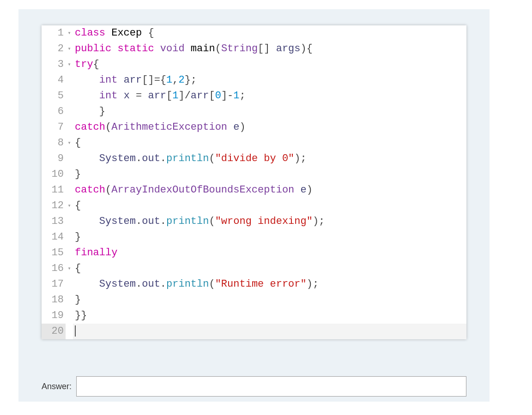 This screenshot has height=415, width=532. Describe the element at coordinates (270, 80) in the screenshot. I see `code-text: int arr[]={1,2};` at that location.